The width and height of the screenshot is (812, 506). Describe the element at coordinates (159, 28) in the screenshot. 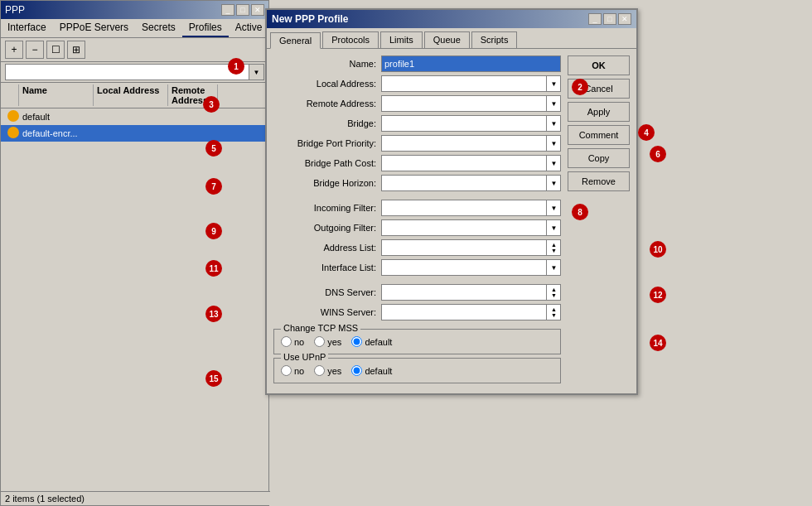

I see `menu-secrets: Secrets` at that location.